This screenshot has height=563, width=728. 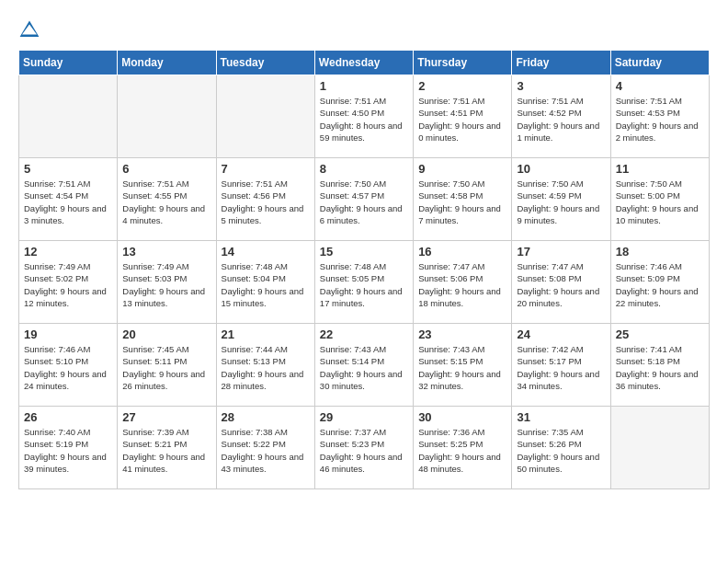 What do you see at coordinates (561, 117) in the screenshot?
I see `calendar-cell: 3Sunrise: 7:51 AM Sunset: 4:52 PM Daylig…` at bounding box center [561, 117].